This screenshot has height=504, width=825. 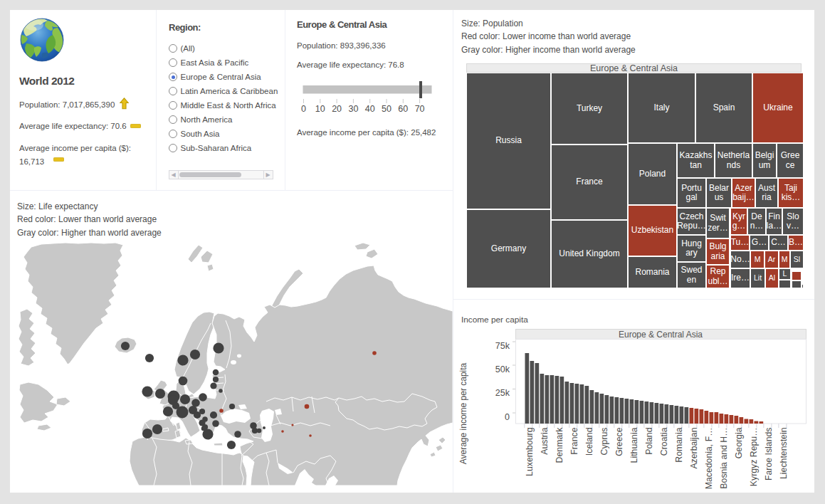 I want to click on svg-text: 50, so click(x=387, y=109).